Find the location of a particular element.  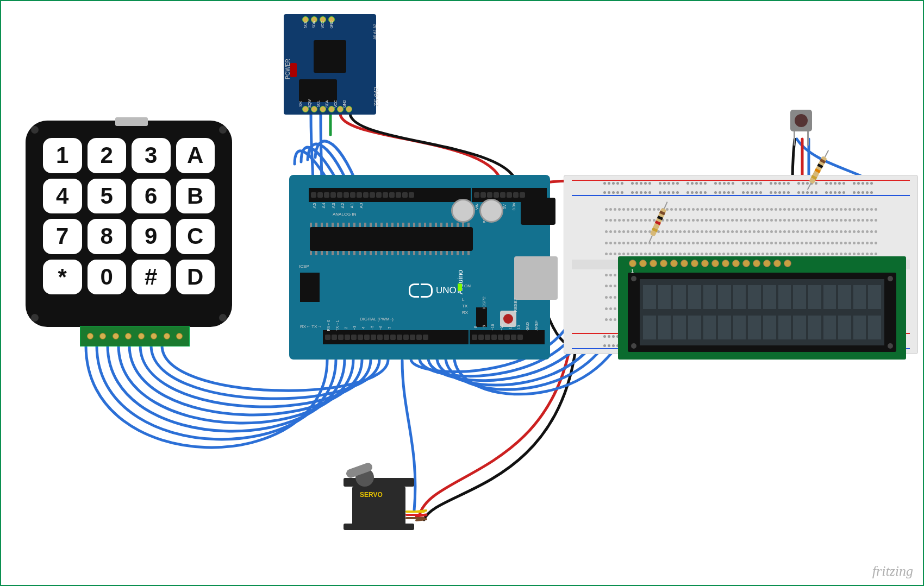

arduino-capacitors is located at coordinates (477, 211).